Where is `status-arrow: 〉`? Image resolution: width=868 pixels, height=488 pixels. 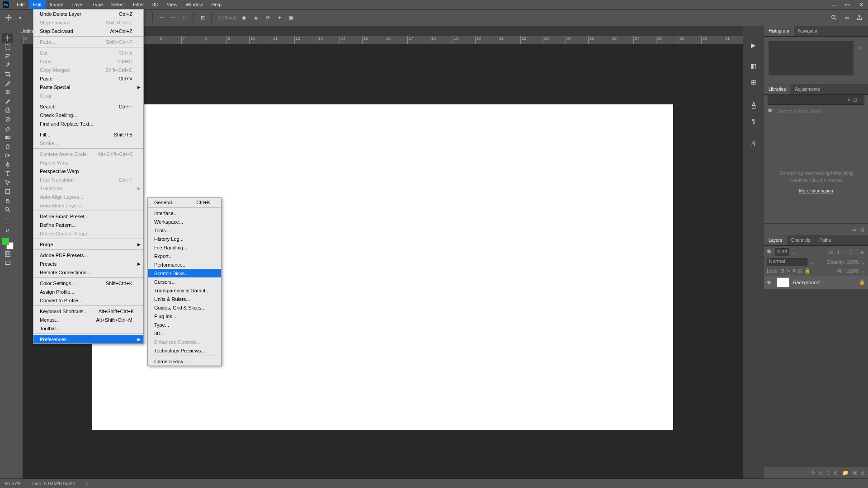
status-arrow: 〉 is located at coordinates (89, 483).